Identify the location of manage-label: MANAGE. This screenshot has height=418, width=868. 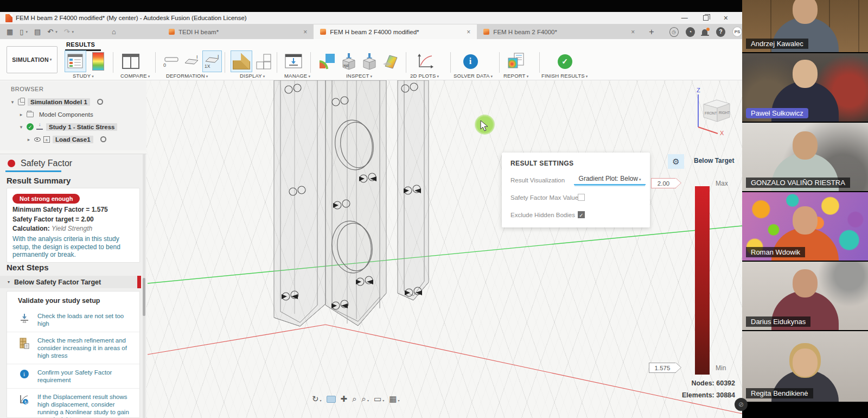
(297, 76).